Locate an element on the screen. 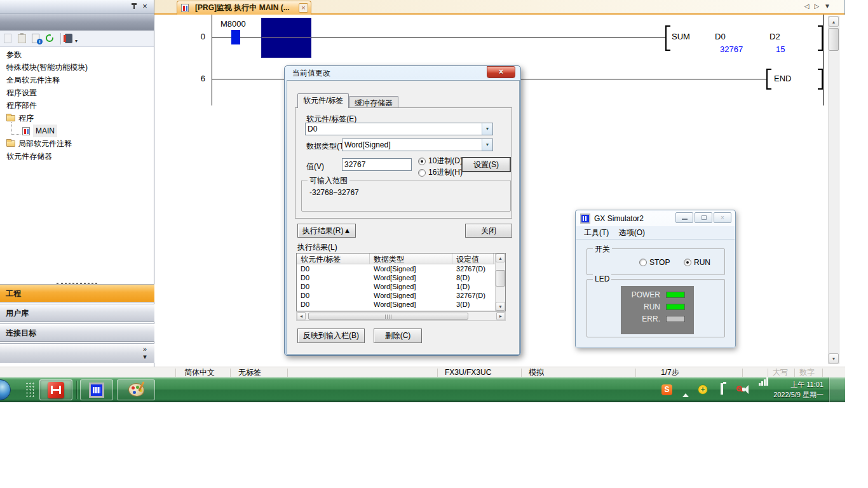  tree-item-global-comment: 全局软元件注释 is located at coordinates (77, 80).